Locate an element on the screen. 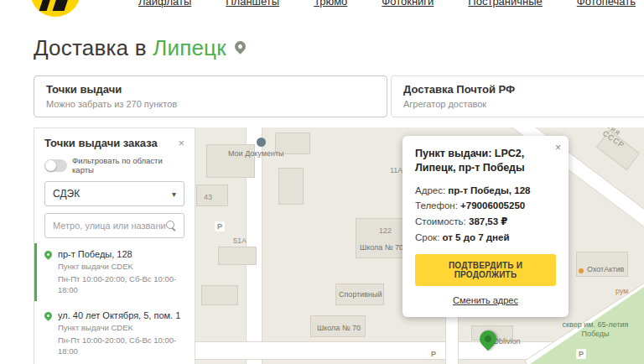 The height and width of the screenshot is (364, 644). provider-select: СДЭК ▾ is located at coordinates (114, 194).